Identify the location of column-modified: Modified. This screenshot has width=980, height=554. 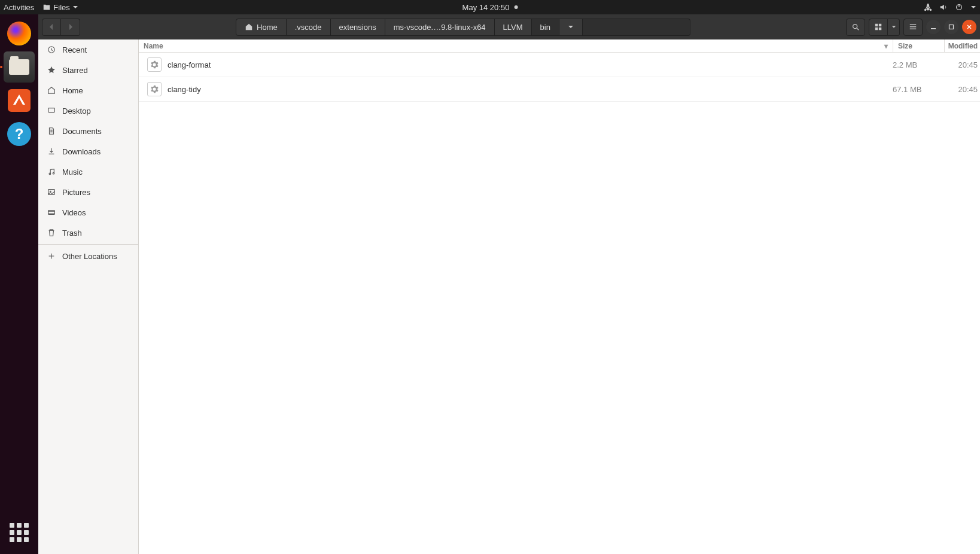
(962, 45).